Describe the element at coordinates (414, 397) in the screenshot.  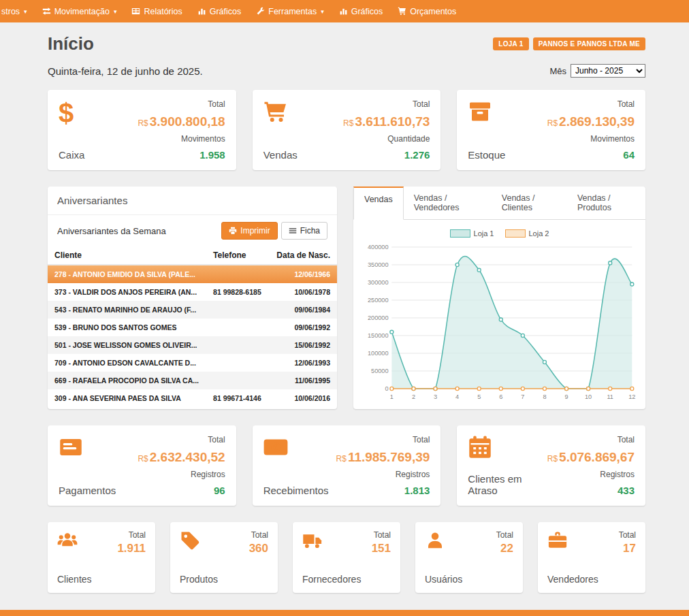
I see `svg-text: 2` at that location.